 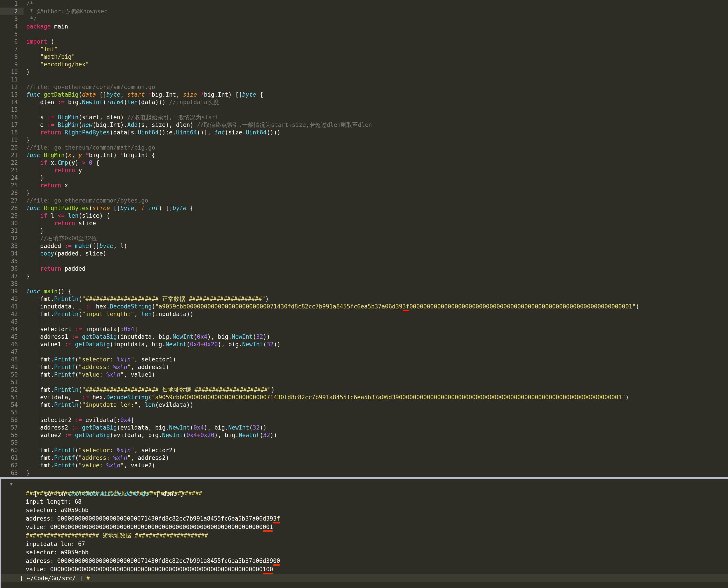 I want to click on editor-line: 41inputdata, _ := hex.DecodeString("a905…, so click(x=364, y=307).